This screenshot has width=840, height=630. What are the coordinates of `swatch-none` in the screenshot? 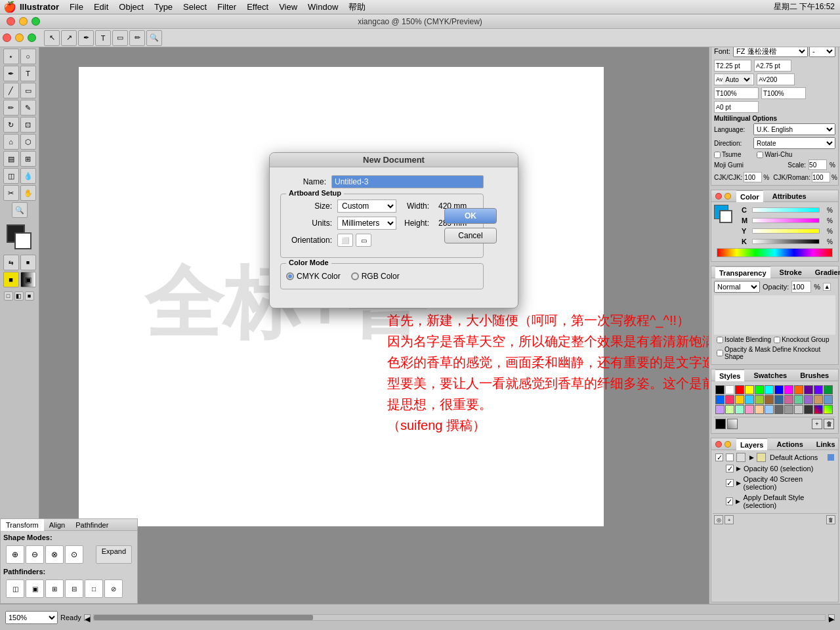 It's located at (732, 424).